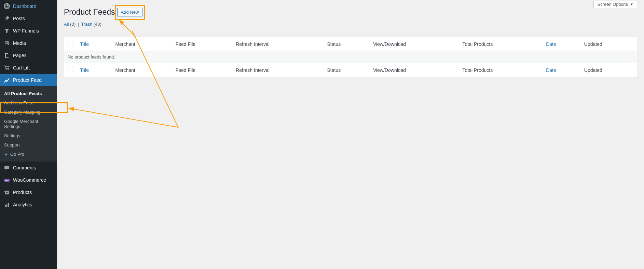 The width and height of the screenshot is (644, 269). I want to click on table-header-row: Title Merchant Feed File Refresh Interva…, so click(351, 44).